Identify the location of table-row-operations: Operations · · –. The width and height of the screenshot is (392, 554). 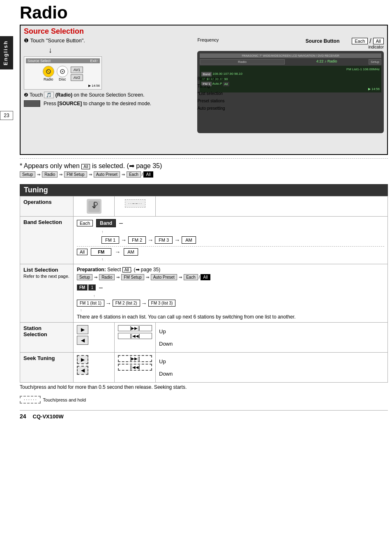
(204, 206).